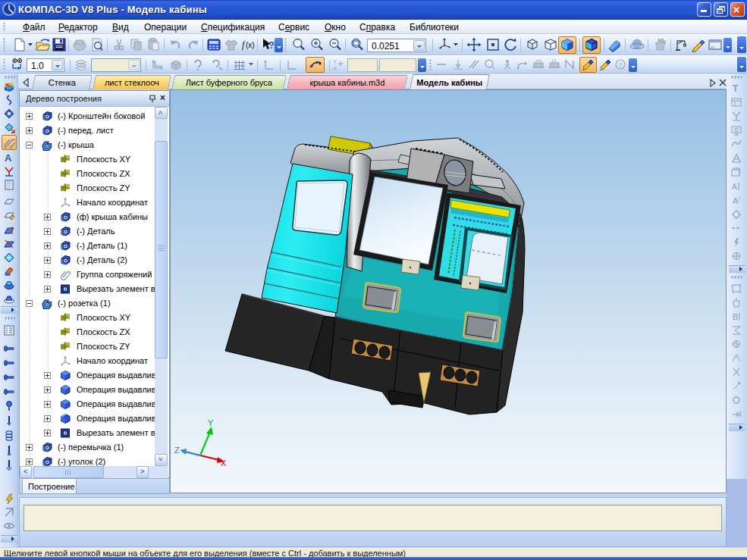 Image resolution: width=747 pixels, height=560 pixels. What do you see at coordinates (250, 45) in the screenshot?
I see `svg-text: (x)` at bounding box center [250, 45].